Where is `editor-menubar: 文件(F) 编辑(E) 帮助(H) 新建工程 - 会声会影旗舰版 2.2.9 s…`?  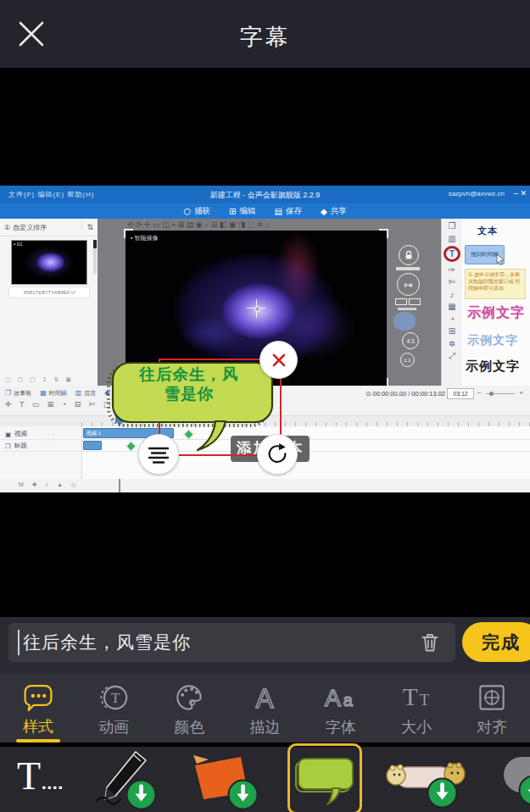
editor-menubar: 文件(F) 编辑(E) 帮助(H) 新建工程 - 会声会影旗舰版 2.2.9 s… is located at coordinates (265, 195).